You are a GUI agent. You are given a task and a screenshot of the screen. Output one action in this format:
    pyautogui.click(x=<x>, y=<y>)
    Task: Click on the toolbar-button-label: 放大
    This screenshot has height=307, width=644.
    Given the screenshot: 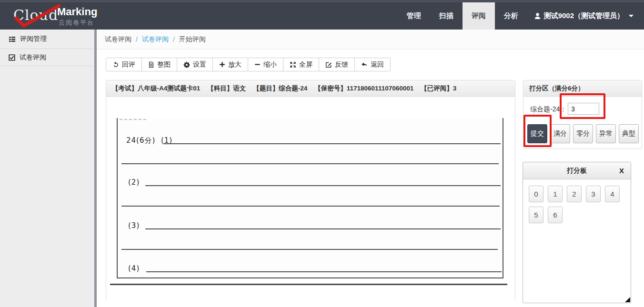 What is the action you would take?
    pyautogui.click(x=235, y=65)
    